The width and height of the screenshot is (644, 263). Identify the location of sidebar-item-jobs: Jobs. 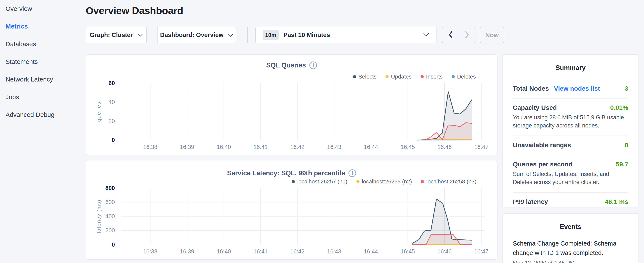
(45, 97).